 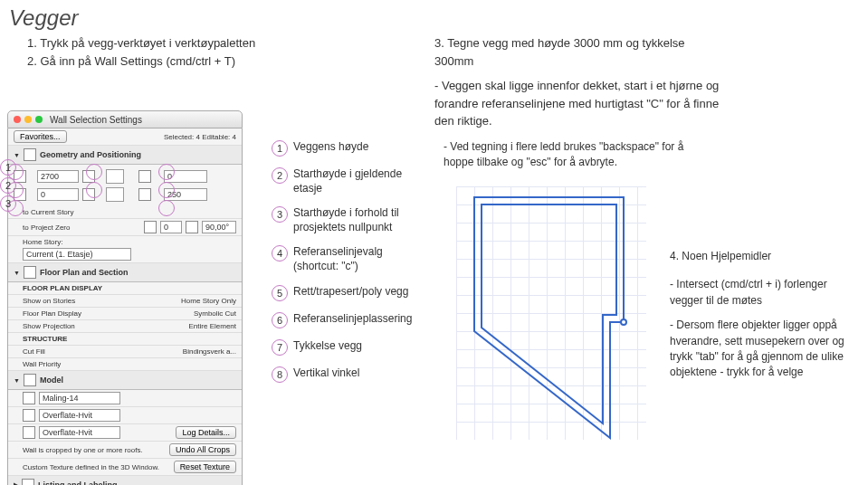 I want to click on fpd-label: FLOOR PLAN DISPLAY, so click(x=62, y=288).